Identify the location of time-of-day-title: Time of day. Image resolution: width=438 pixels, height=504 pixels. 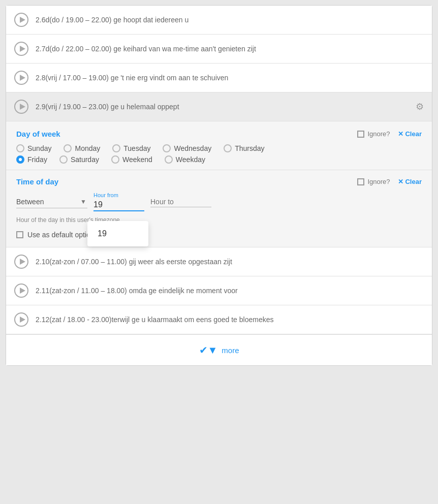
(187, 182).